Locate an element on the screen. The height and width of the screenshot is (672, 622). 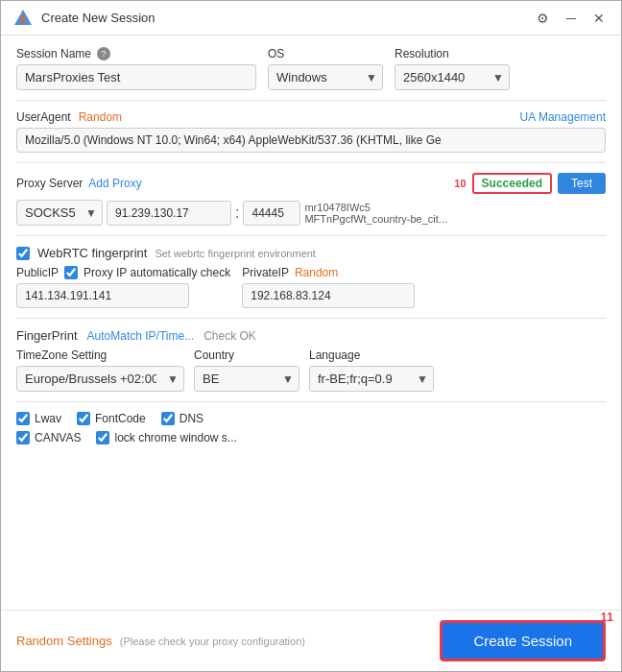
fingerprint-label-row: FingerPrint AutoMatch IP/Time... Check O… is located at coordinates (311, 336).